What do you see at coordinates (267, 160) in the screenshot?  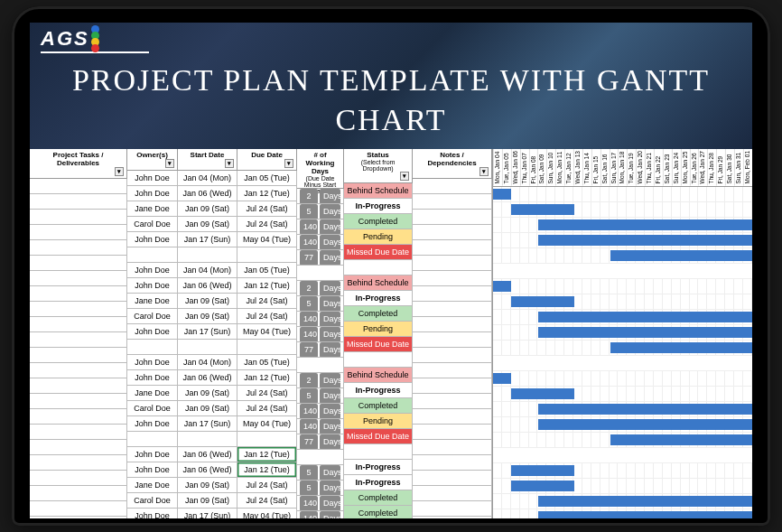 I see `col-header-due: Due Date ▾` at bounding box center [267, 160].